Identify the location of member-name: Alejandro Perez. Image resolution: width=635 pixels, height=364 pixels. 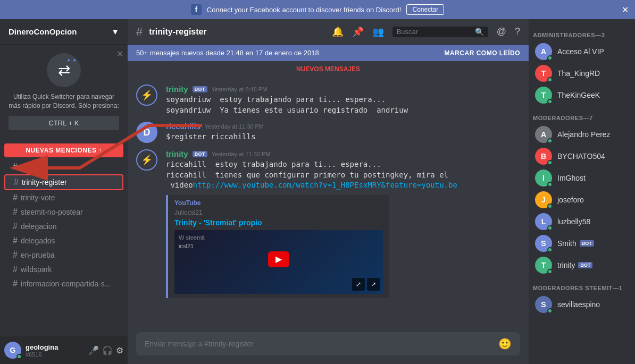
(584, 134).